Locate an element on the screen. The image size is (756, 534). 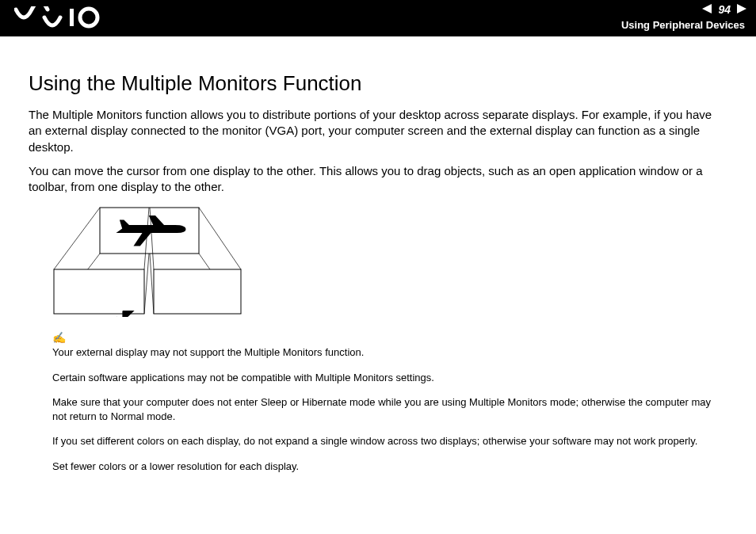
note-icon: ✍ is located at coordinates (390, 338).